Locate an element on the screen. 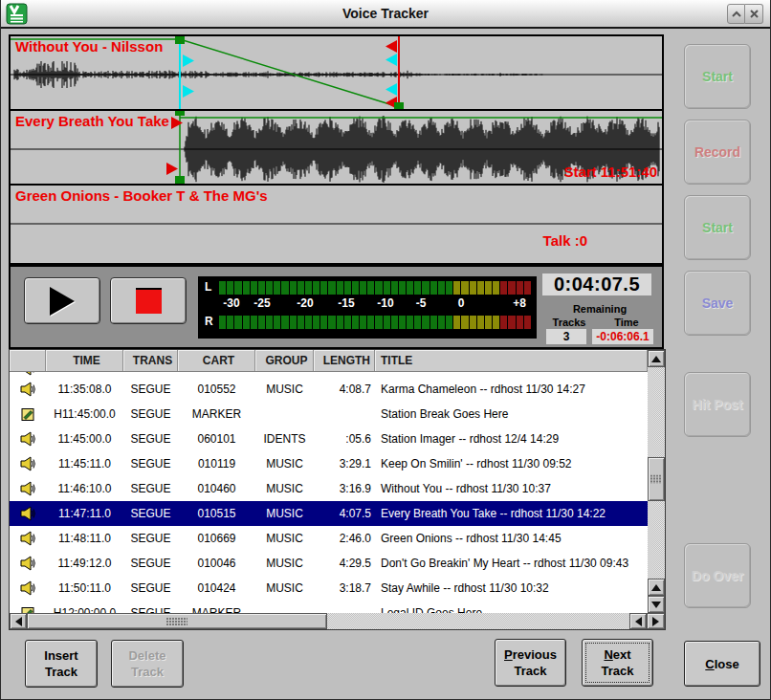 The height and width of the screenshot is (700, 771). next-track-button: Next Track is located at coordinates (618, 663).